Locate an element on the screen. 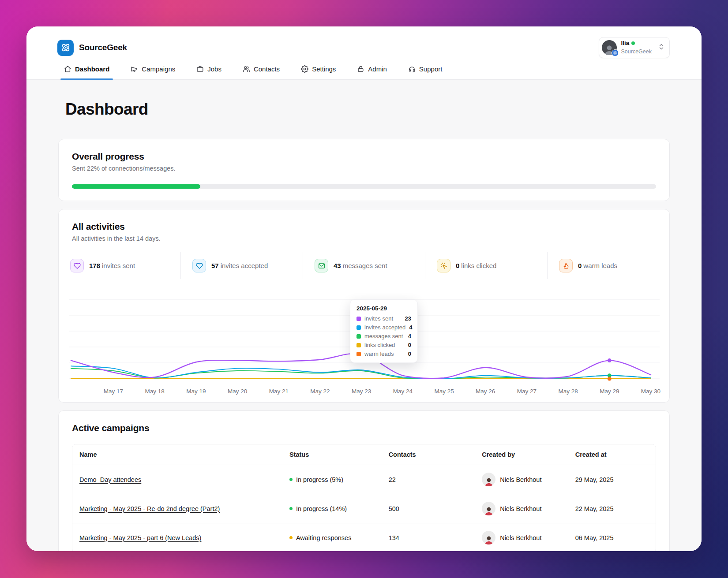  table-row: Marketing - May 2025 - part 6 (New Leads… is located at coordinates (364, 537).